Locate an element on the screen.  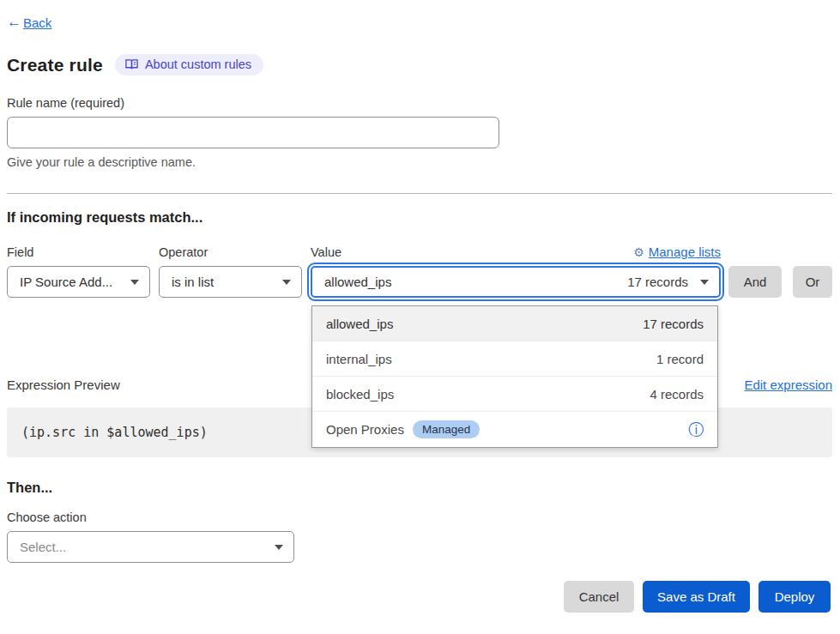
field-select: IP Source Add... is located at coordinates (79, 281).